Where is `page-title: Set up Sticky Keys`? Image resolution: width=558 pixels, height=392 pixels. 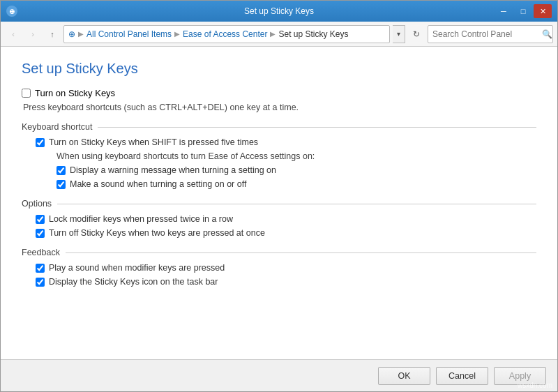 page-title: Set up Sticky Keys is located at coordinates (279, 68).